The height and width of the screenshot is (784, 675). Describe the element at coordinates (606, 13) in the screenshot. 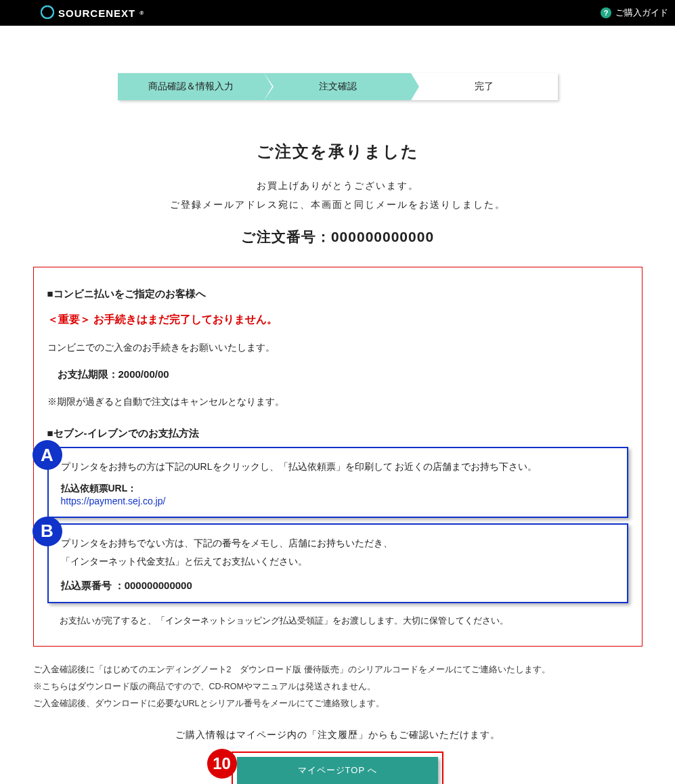

I see `help-icon: ?` at that location.